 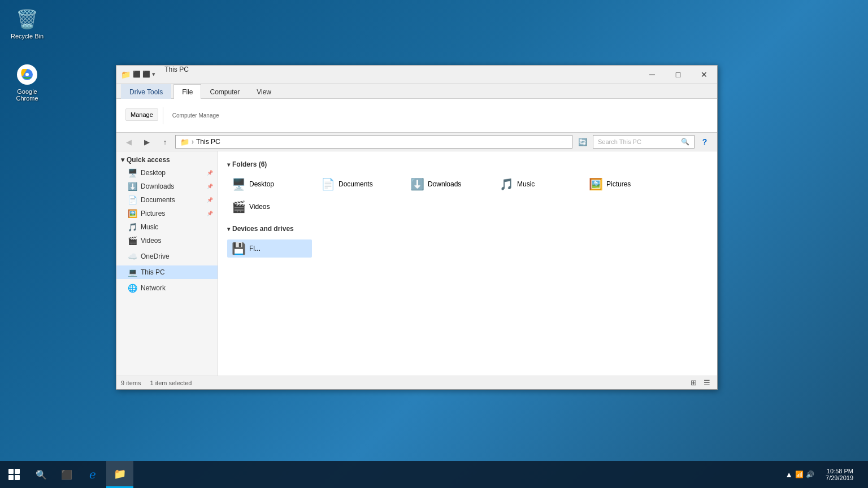 I want to click on folders-collapse: ▾, so click(x=228, y=165).